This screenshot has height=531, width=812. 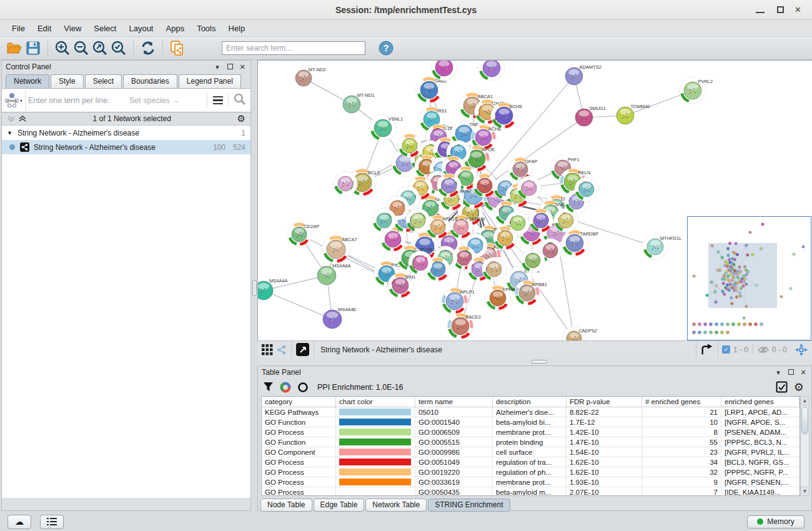 I want to click on panel-float-icon, so click(x=230, y=67).